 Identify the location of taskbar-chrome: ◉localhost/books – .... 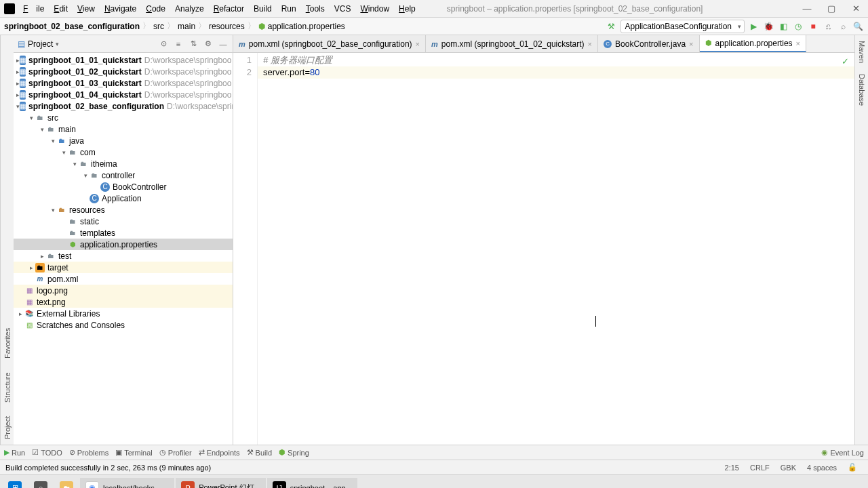
(127, 483).